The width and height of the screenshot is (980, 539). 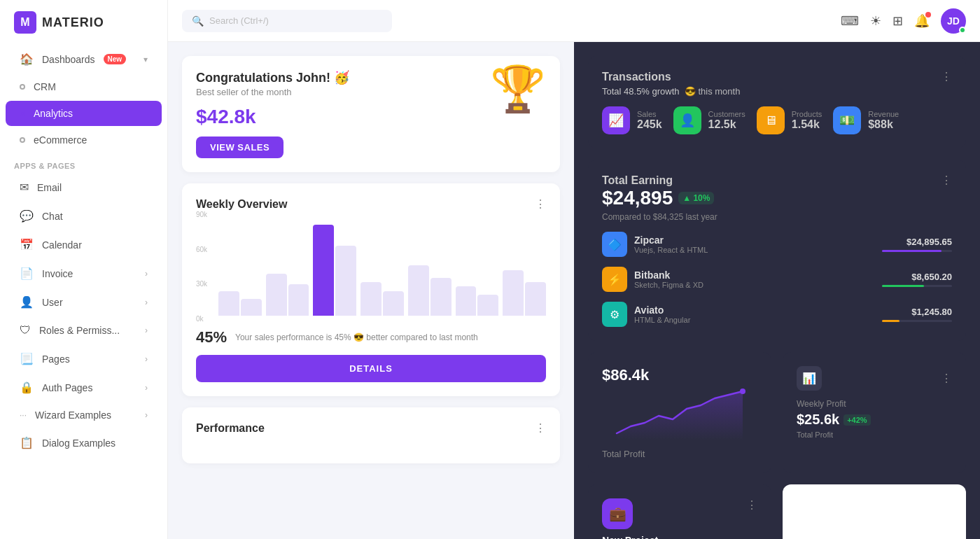 I want to click on bitbank-progress, so click(x=917, y=286).